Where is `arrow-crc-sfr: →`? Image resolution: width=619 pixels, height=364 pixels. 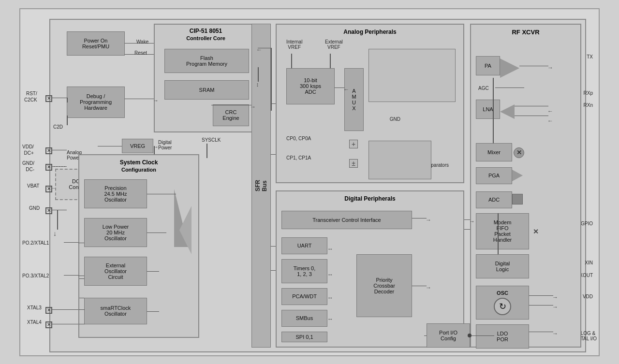
arrow-crc-sfr: → is located at coordinates (253, 107).